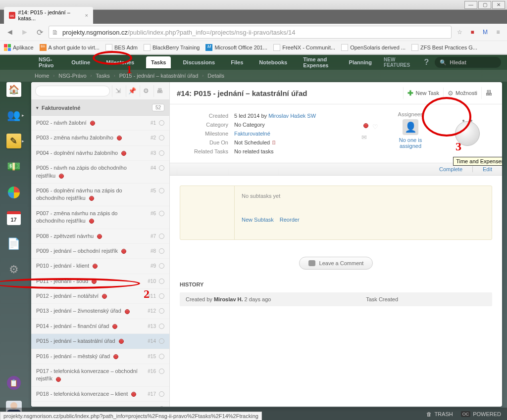 The height and width of the screenshot is (420, 507). What do you see at coordinates (373, 47) in the screenshot?
I see `bookmark-item: OpenSolaris derived ...` at bounding box center [373, 47].